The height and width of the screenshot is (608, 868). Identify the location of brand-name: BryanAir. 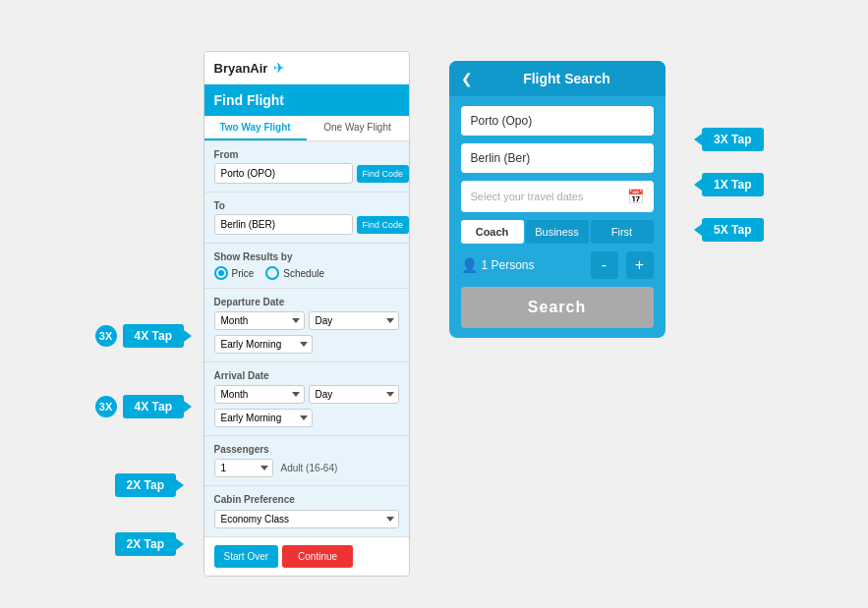
(242, 69).